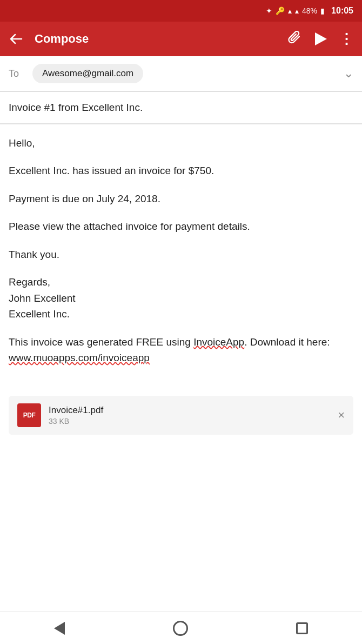 The height and width of the screenshot is (644, 362). I want to click on bottom-nav, so click(181, 628).